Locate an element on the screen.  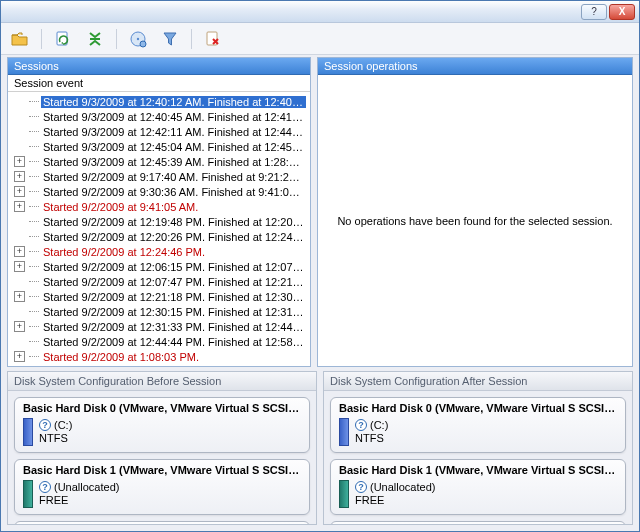
session-row: +Started 9/3/2009 at 12:45:39 AM. Finish… is located at coordinates (159, 162).